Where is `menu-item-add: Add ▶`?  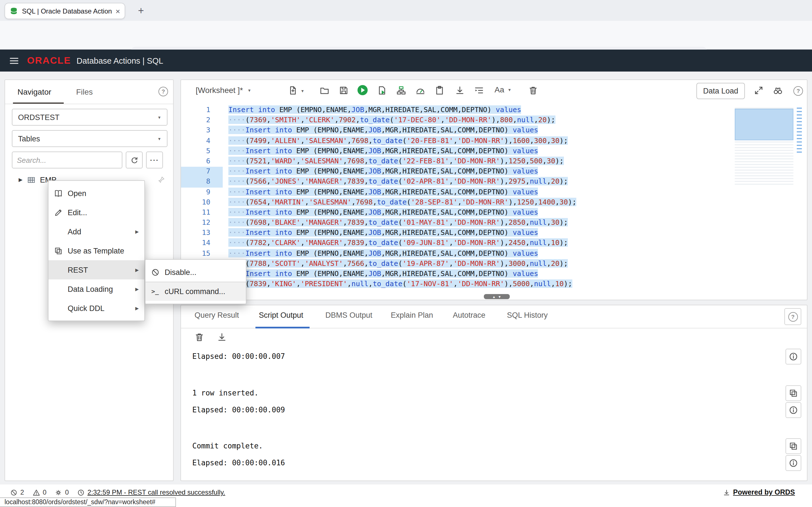 menu-item-add: Add ▶ is located at coordinates (97, 231).